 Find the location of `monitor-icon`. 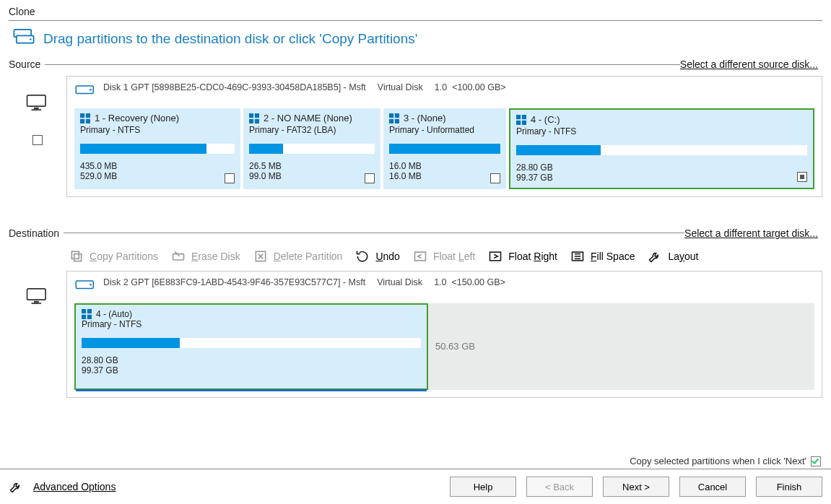

monitor-icon is located at coordinates (38, 296).